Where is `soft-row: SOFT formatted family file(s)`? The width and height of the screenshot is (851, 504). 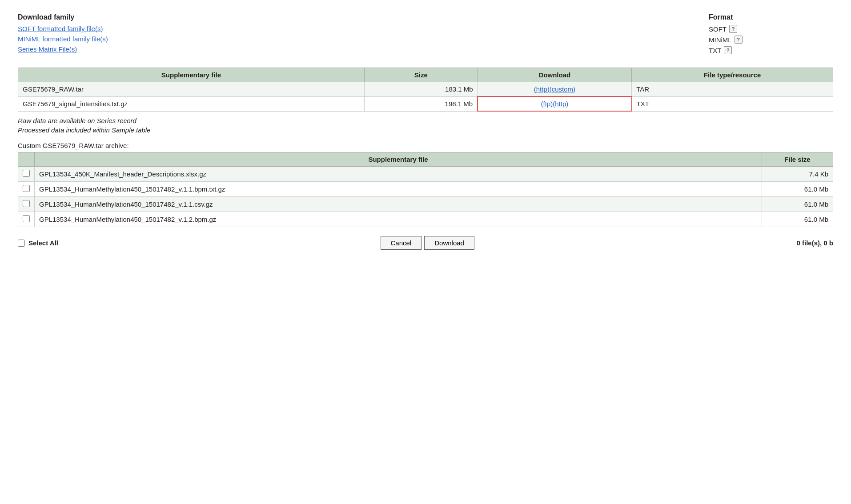
soft-row: SOFT formatted family file(s) is located at coordinates (363, 28).